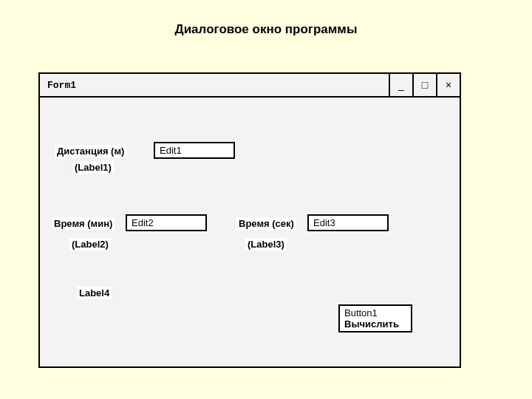 This screenshot has width=532, height=399. What do you see at coordinates (266, 22) in the screenshot?
I see `page-heading: Диалоговое окно программы` at bounding box center [266, 22].